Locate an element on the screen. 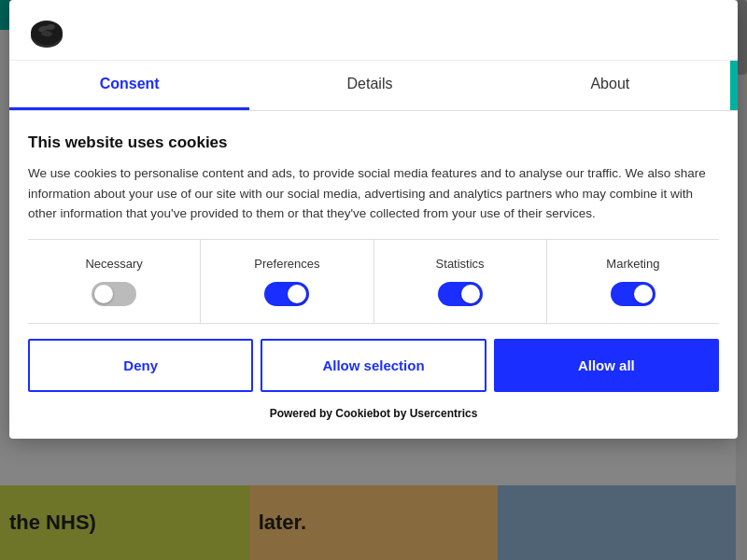 The height and width of the screenshot is (560, 747). toggle-marketing-label: Marketing is located at coordinates (633, 263).